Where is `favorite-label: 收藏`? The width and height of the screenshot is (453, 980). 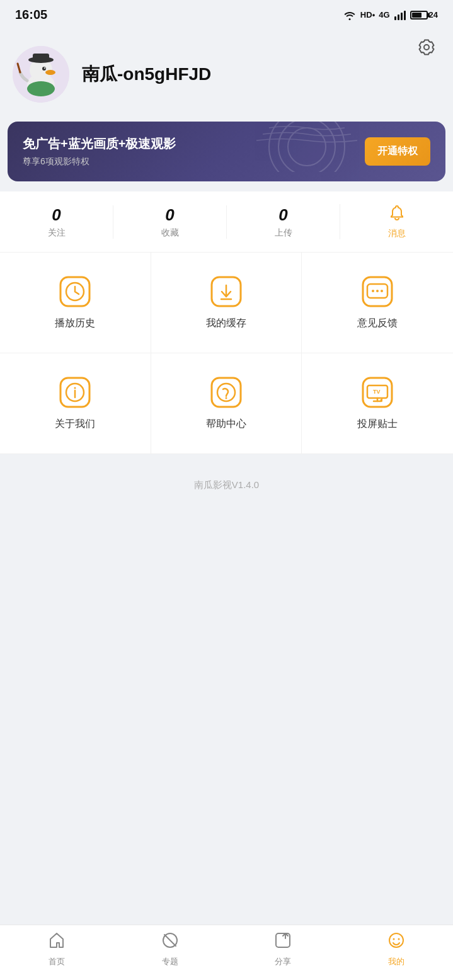
favorite-label: 收藏 is located at coordinates (170, 233).